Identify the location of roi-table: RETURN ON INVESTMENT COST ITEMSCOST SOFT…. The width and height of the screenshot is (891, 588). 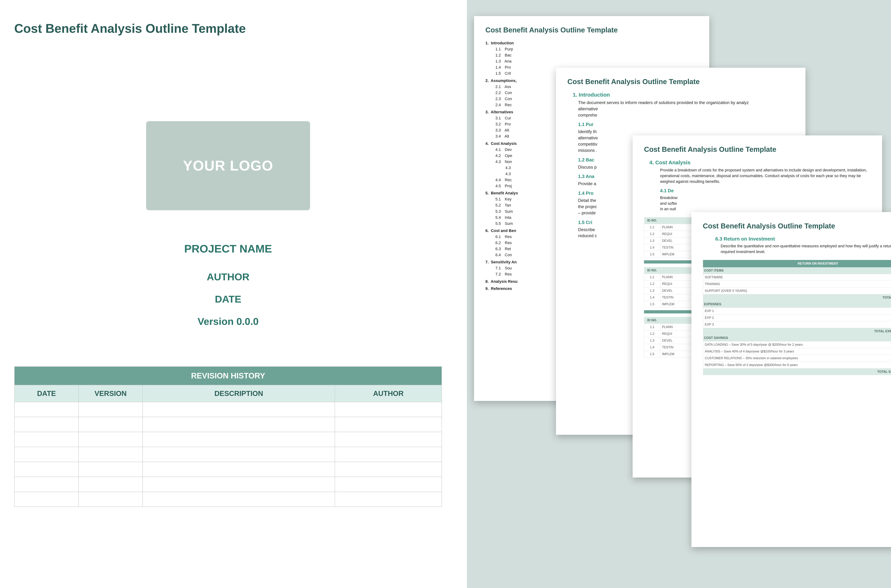
(797, 317).